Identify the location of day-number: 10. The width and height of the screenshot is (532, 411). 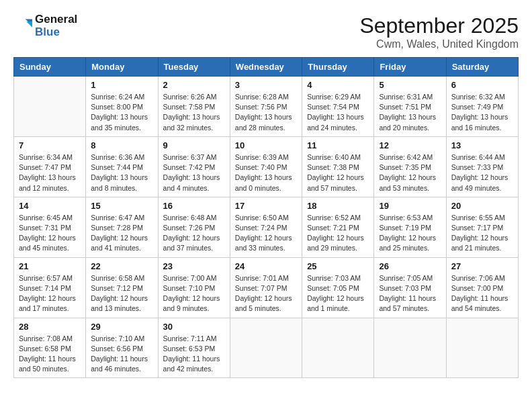
(266, 145).